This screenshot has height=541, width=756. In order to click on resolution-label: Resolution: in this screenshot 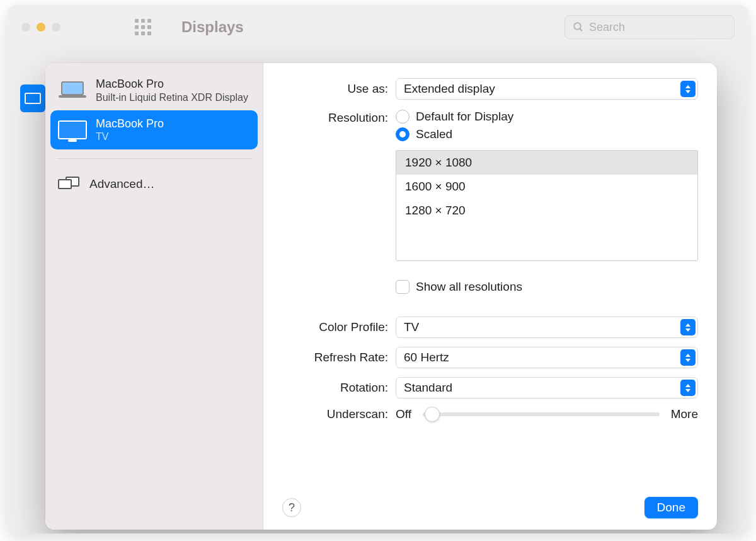, I will do `click(339, 117)`.